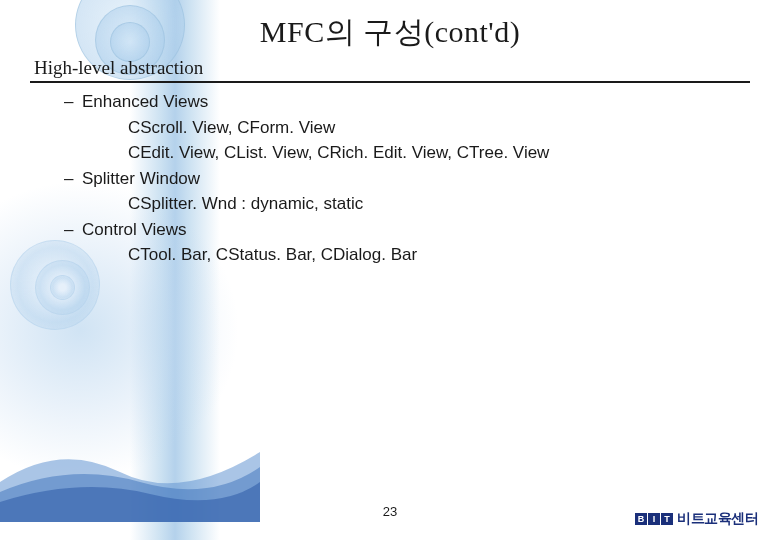 This screenshot has width=780, height=540. What do you see at coordinates (439, 255) in the screenshot?
I see `list-subitem: CTool. Bar, CStatus. Bar, CDialog. Bar` at bounding box center [439, 255].